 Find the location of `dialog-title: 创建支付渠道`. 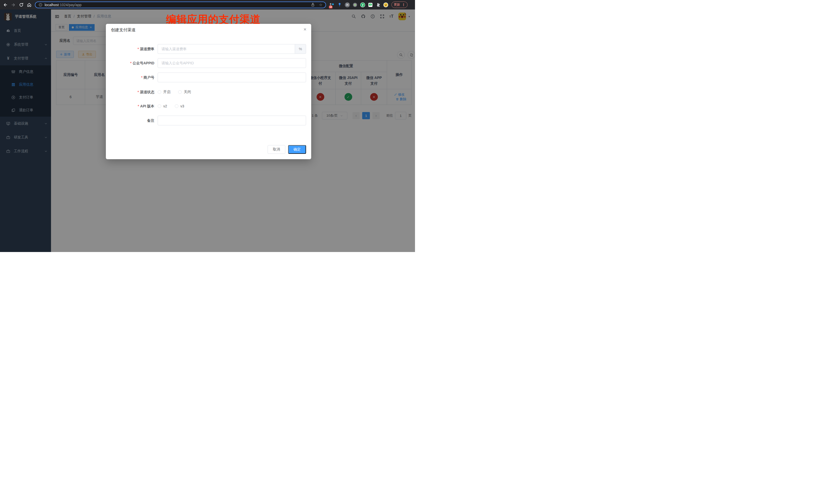

dialog-title: 创建支付渠道 is located at coordinates (123, 30).